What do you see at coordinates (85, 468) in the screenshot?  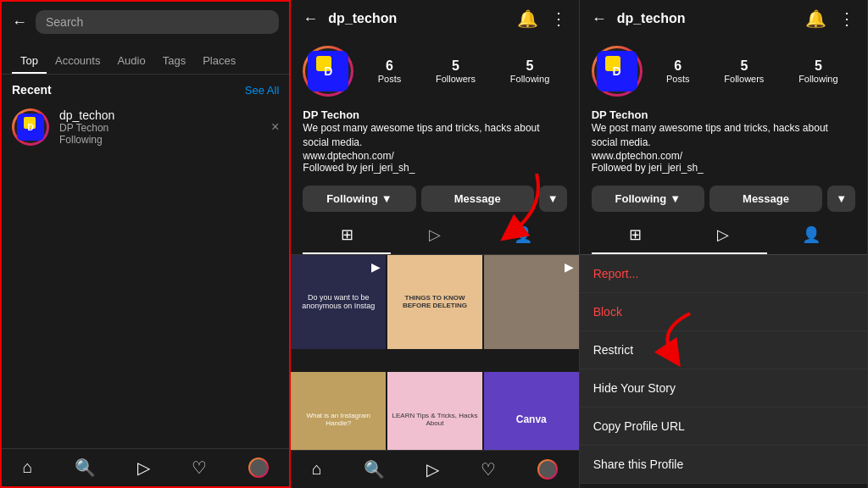 I see `nav-search-icon: 🔍` at bounding box center [85, 468].